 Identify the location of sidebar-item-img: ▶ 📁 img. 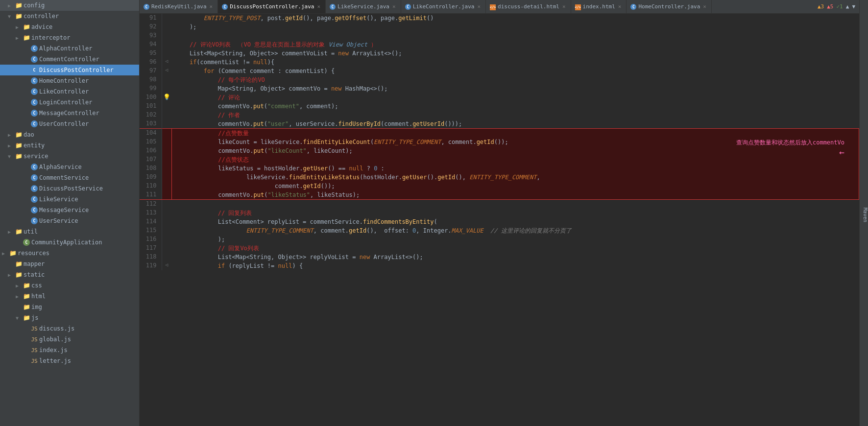
(70, 307).